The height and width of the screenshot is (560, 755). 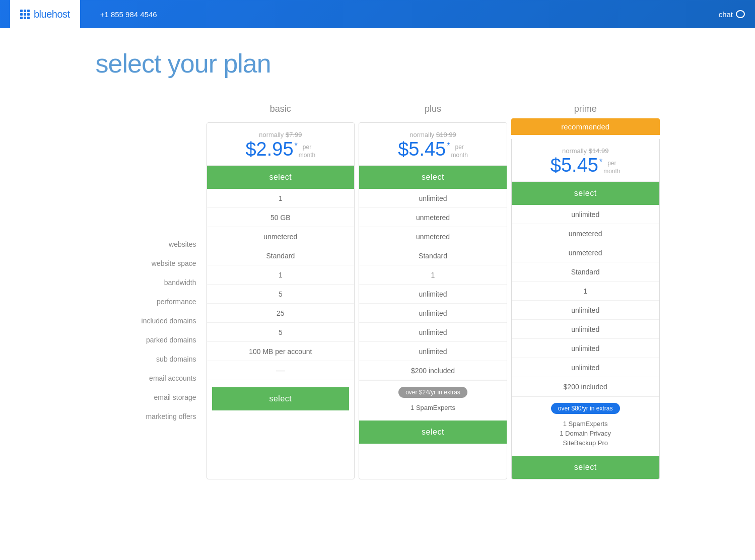 I want to click on plan-basic-header: basic, so click(x=281, y=113).